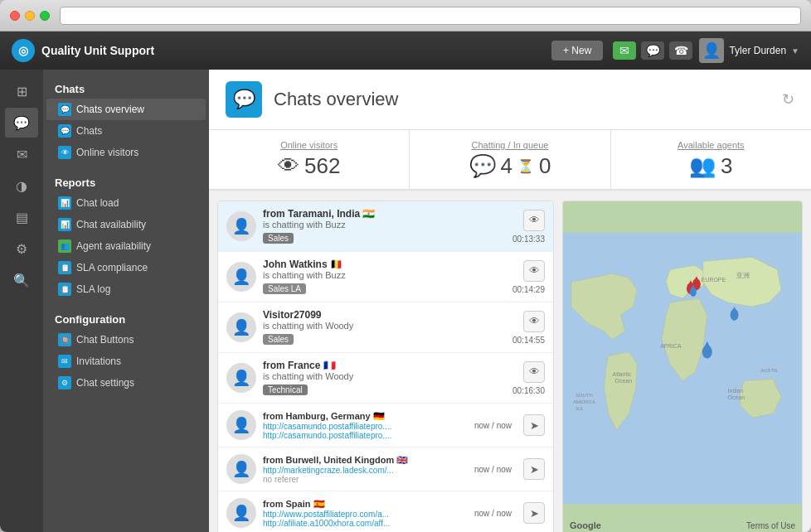 This screenshot has height=532, width=811. Describe the element at coordinates (385, 315) in the screenshot. I see `chat-name-2: Visitor27099` at that location.